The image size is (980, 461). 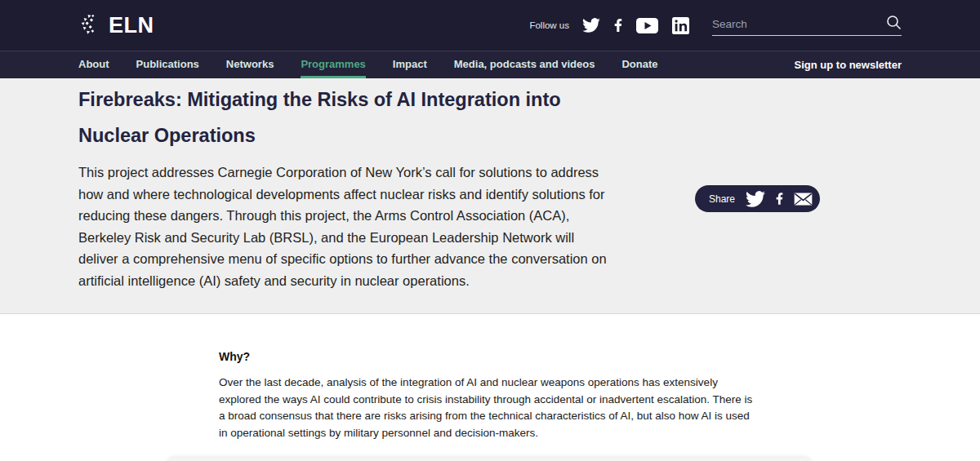 What do you see at coordinates (524, 65) in the screenshot?
I see `nav-item-media: Media, podcasts and videos` at bounding box center [524, 65].